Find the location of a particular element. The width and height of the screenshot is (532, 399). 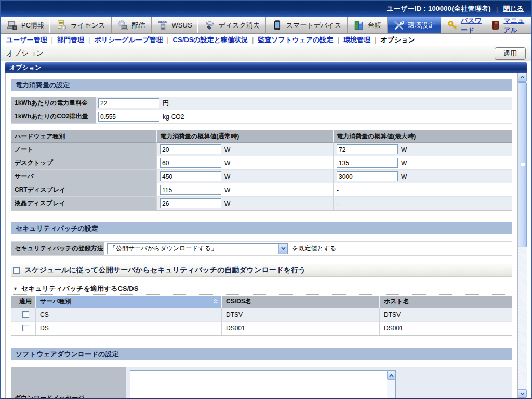

nav-department-management: 部門管理 is located at coordinates (71, 40).